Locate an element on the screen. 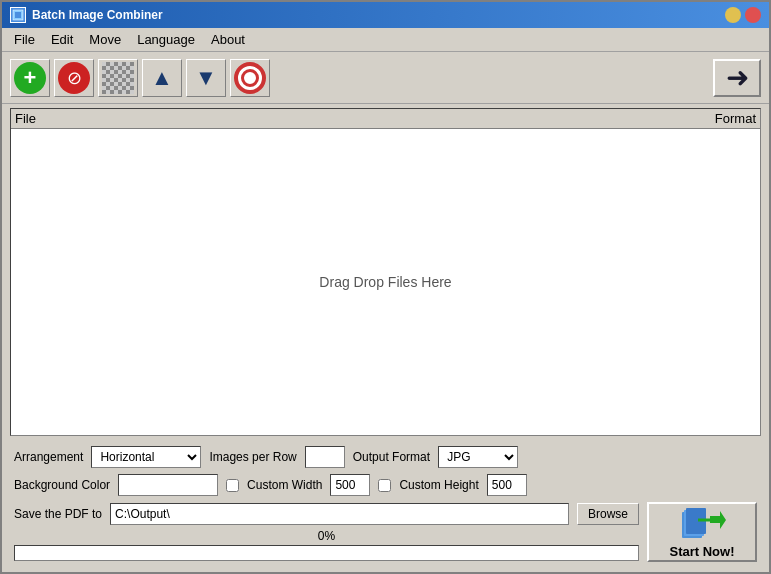  custom-width-label: Custom Width is located at coordinates (284, 485).